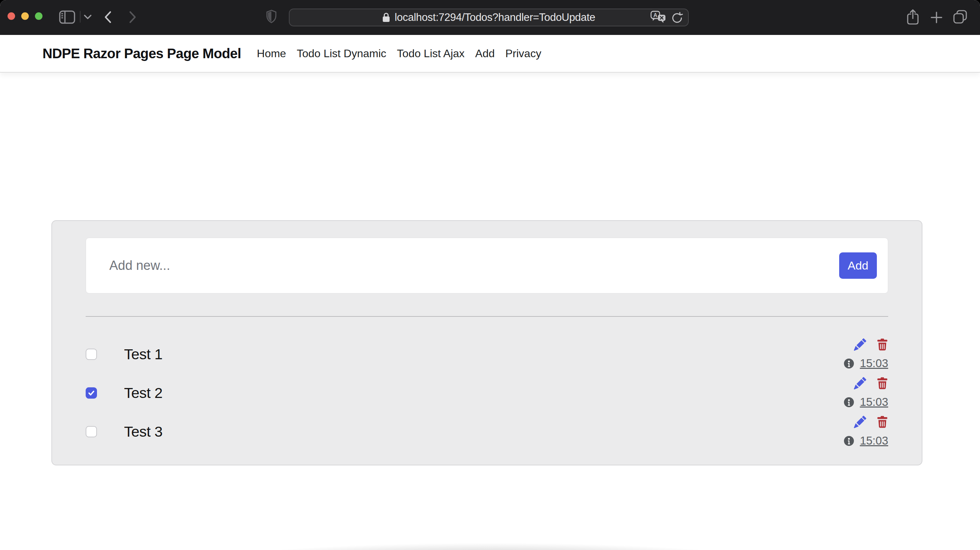 Image resolution: width=980 pixels, height=550 pixels. What do you see at coordinates (488, 17) in the screenshot?
I see `address-bar: localhost:7294/Todos?handler=TodoUpdate …` at bounding box center [488, 17].